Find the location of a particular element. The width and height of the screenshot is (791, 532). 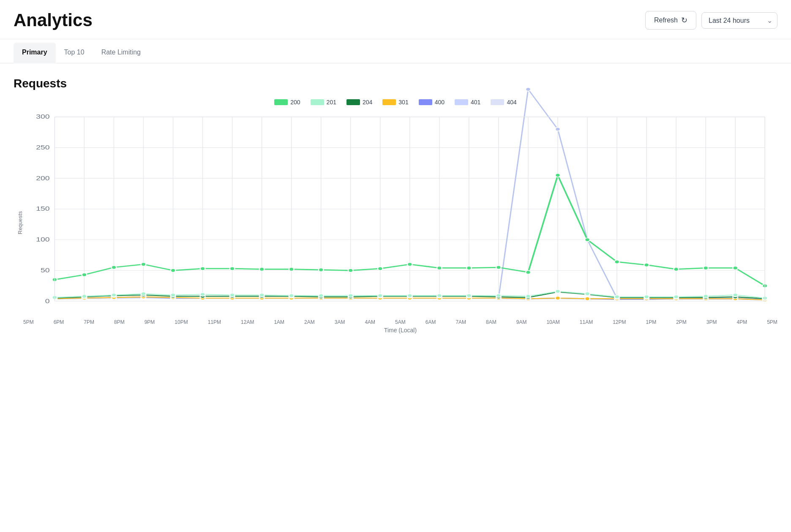

x-label: 4PM is located at coordinates (742, 322).